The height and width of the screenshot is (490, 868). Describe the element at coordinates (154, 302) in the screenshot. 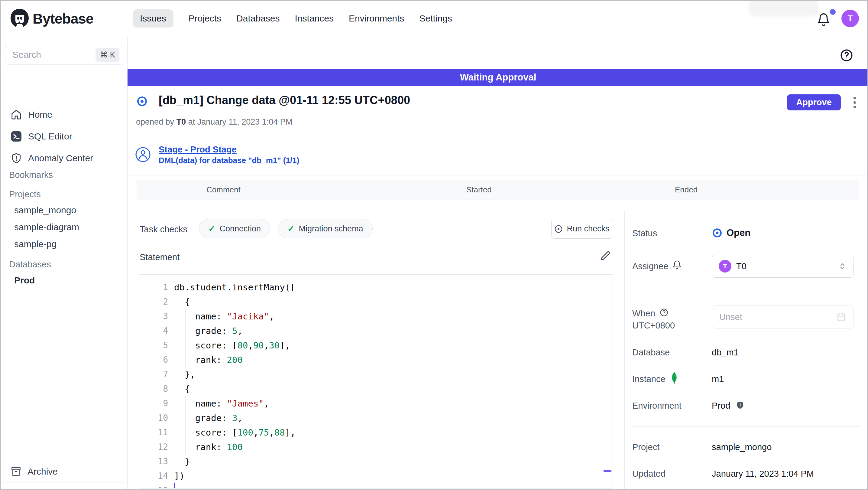

I see `line-number: 2` at that location.